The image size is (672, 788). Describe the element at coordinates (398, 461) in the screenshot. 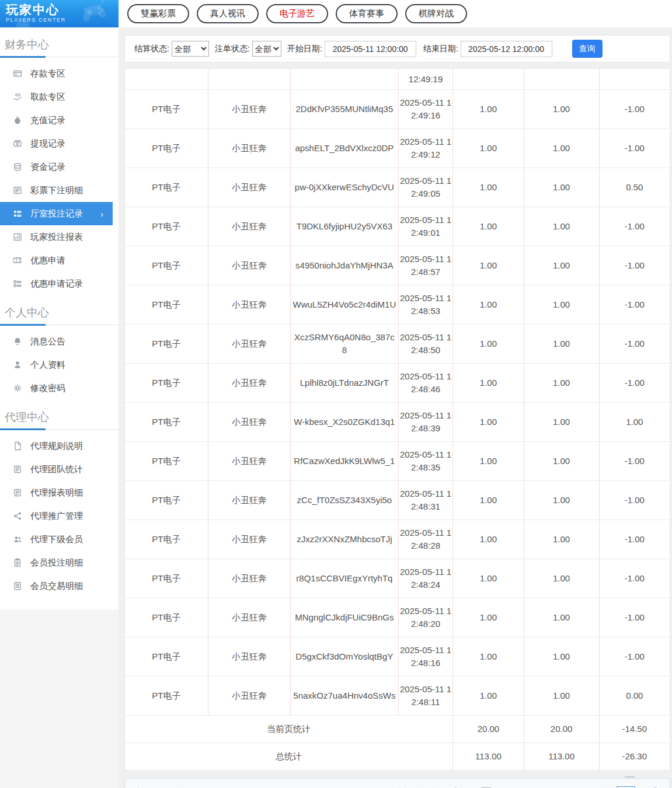

I see `table-row: PT电子小丑狂奔RfCazwXedJkK9LWlw5_12025-05-11 1…` at that location.